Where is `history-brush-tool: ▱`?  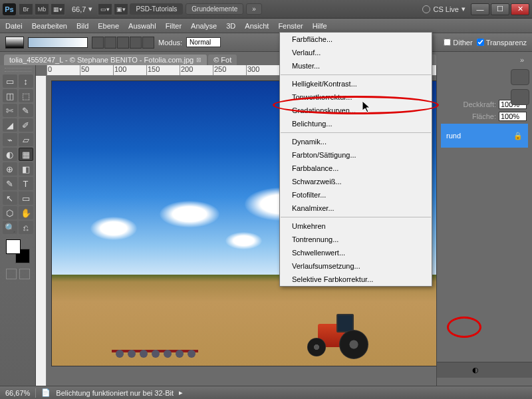
history-brush-tool: ▱ is located at coordinates (26, 140).